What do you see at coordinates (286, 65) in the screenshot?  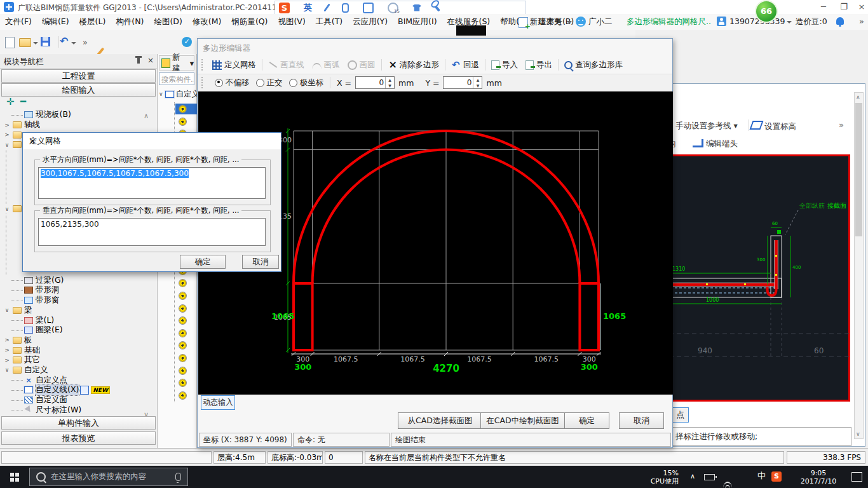 I see `tool-line-button: 画直线` at bounding box center [286, 65].